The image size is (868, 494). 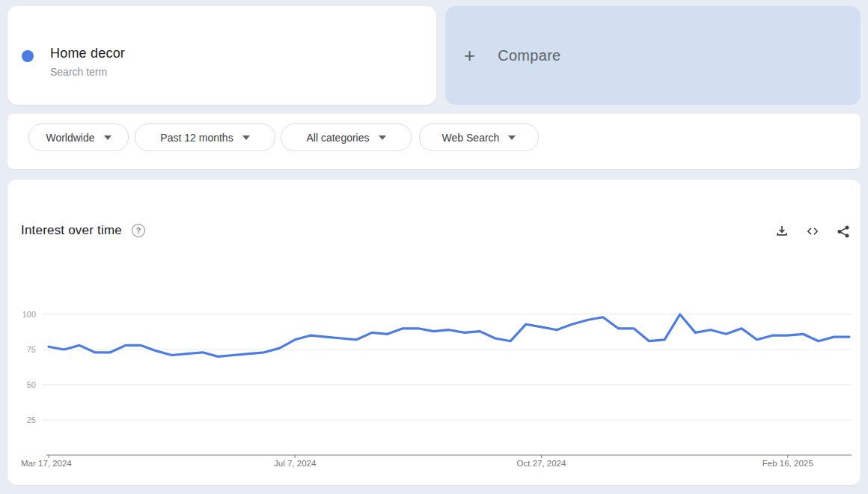 What do you see at coordinates (346, 138) in the screenshot?
I see `filter-category-dropdown: All categories` at bounding box center [346, 138].